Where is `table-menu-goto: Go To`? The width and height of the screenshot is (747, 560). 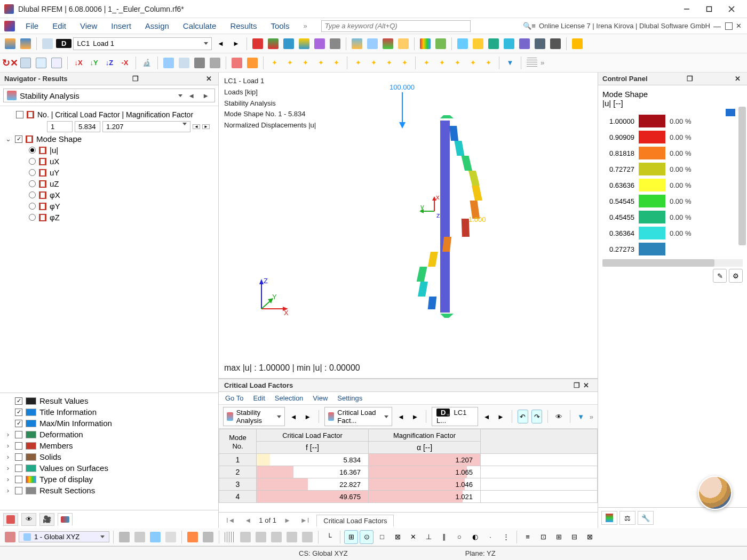 table-menu-goto: Go To is located at coordinates (234, 398).